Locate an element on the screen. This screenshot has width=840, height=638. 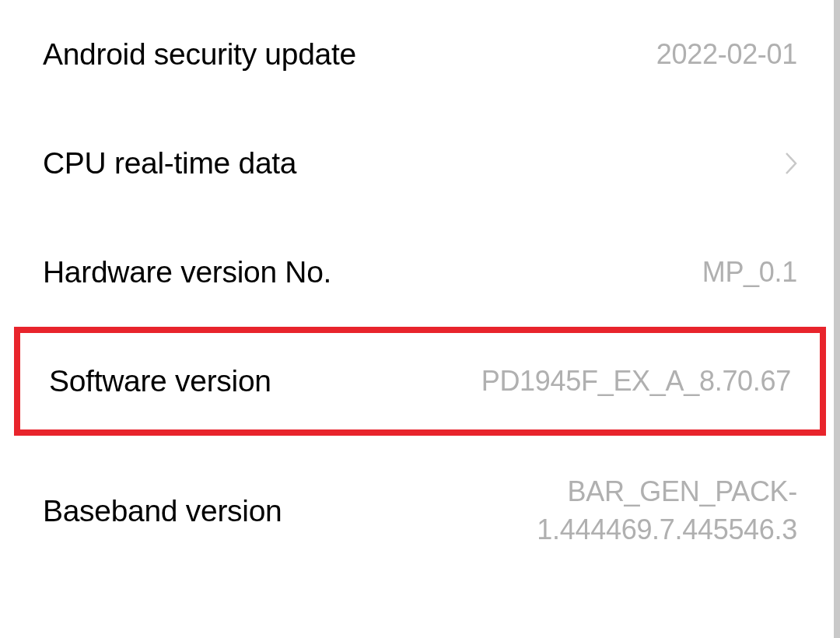
setting-right is located at coordinates (791, 163).